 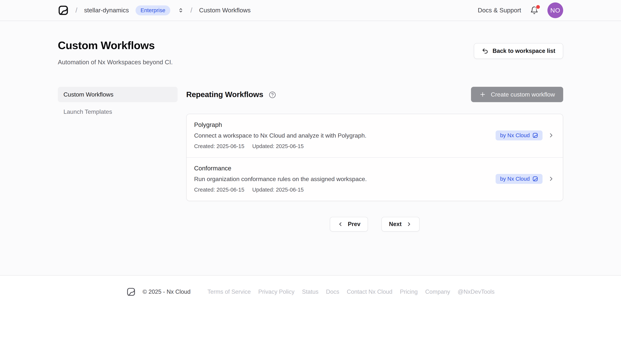 What do you see at coordinates (345, 179) in the screenshot?
I see `workflow-description: Run organization conformance rules on th…` at bounding box center [345, 179].